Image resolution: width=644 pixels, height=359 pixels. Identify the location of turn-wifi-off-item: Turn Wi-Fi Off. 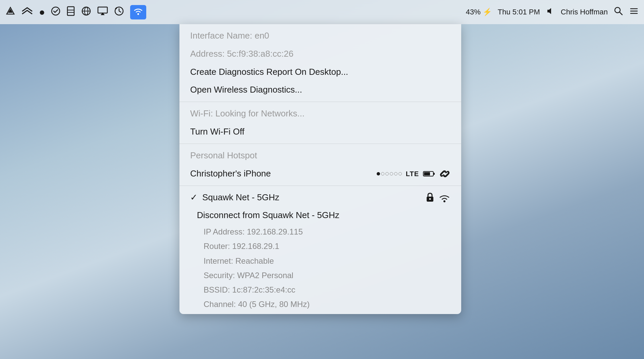
(320, 132).